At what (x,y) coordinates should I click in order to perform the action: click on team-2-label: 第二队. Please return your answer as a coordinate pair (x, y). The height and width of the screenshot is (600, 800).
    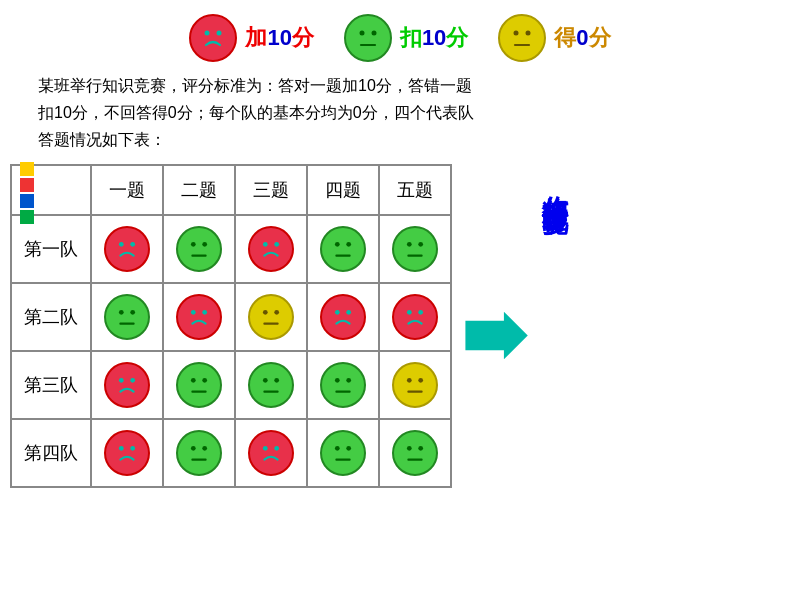
    Looking at the image, I should click on (51, 317).